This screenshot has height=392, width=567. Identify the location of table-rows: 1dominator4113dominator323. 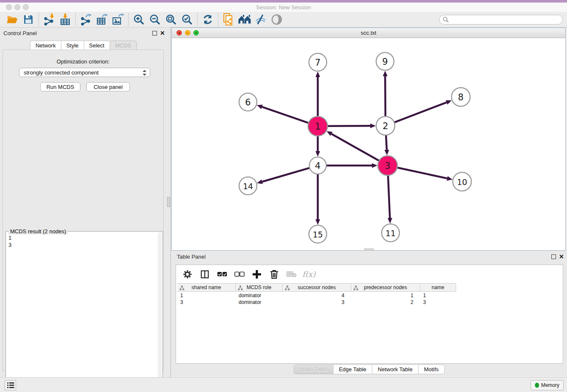
(370, 299).